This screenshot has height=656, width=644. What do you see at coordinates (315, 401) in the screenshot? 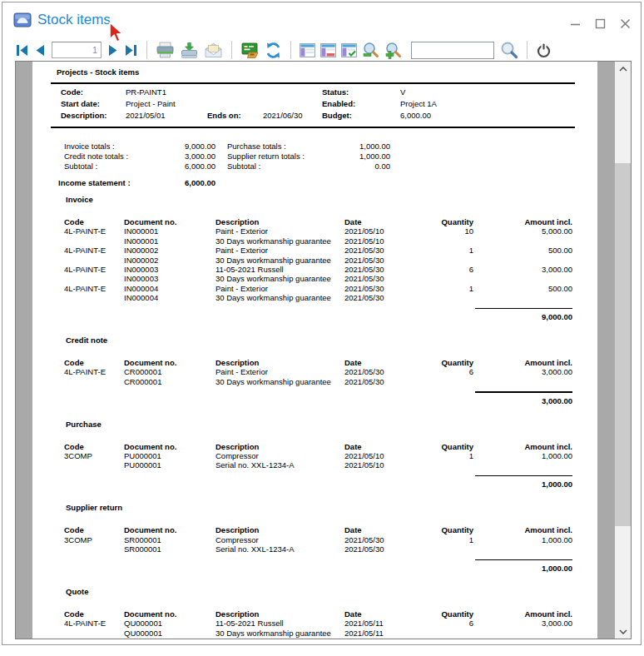
I see `section-total-row: 3,000.00` at bounding box center [315, 401].